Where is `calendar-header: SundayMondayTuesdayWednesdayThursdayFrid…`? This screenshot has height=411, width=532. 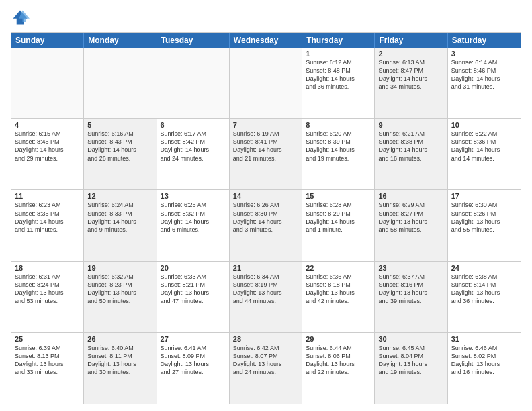 calendar-header: SundayMondayTuesdayWednesdayThursdayFrid… is located at coordinates (266, 40).